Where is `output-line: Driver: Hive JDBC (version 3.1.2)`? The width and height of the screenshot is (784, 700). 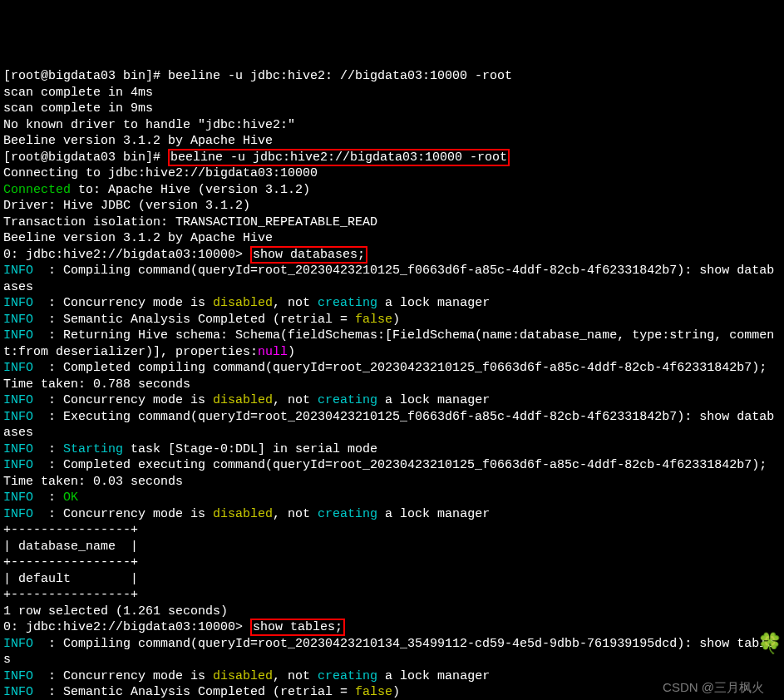
output-line: Driver: Hive JDBC (version 3.1.2) is located at coordinates (126, 206).